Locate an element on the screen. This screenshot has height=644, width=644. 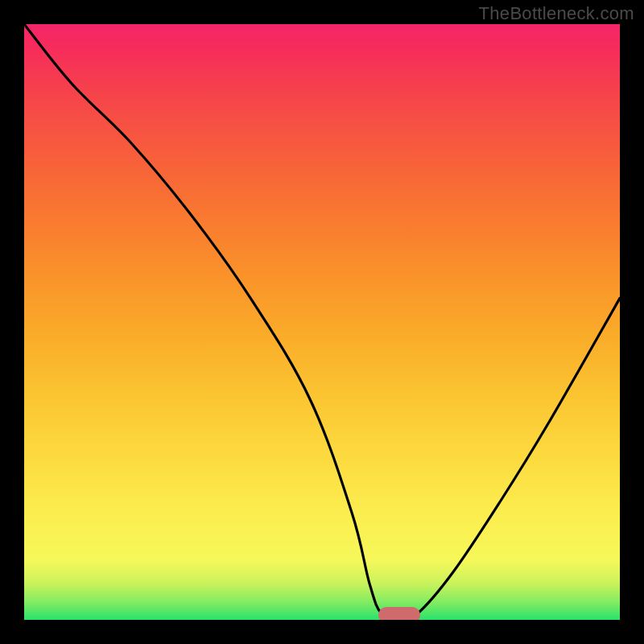
watermark-text: TheBottleneck.com is located at coordinates (557, 14).